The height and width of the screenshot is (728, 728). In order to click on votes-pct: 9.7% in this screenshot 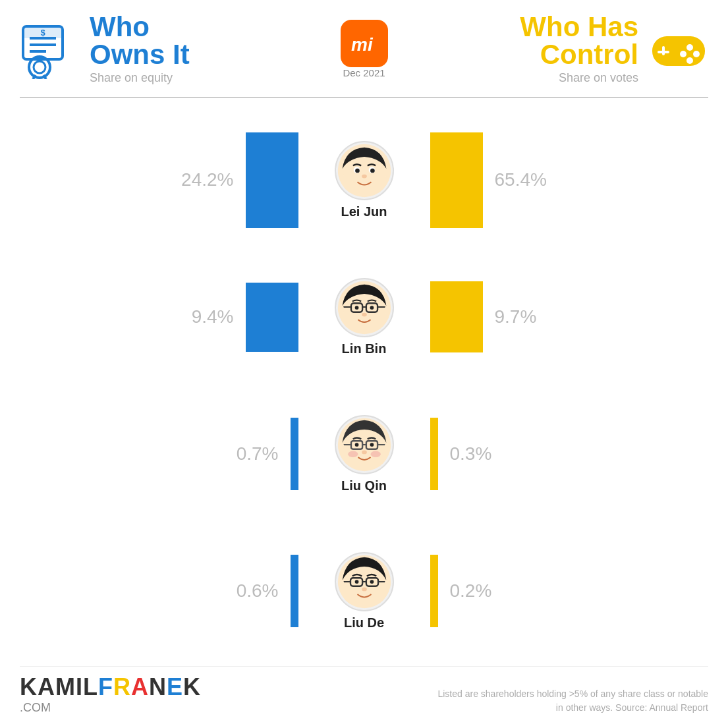, I will do `click(521, 317)`.